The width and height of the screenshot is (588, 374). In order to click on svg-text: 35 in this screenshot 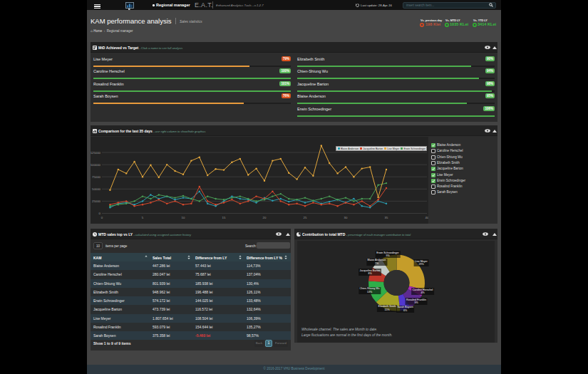, I will do `click(386, 218)`.